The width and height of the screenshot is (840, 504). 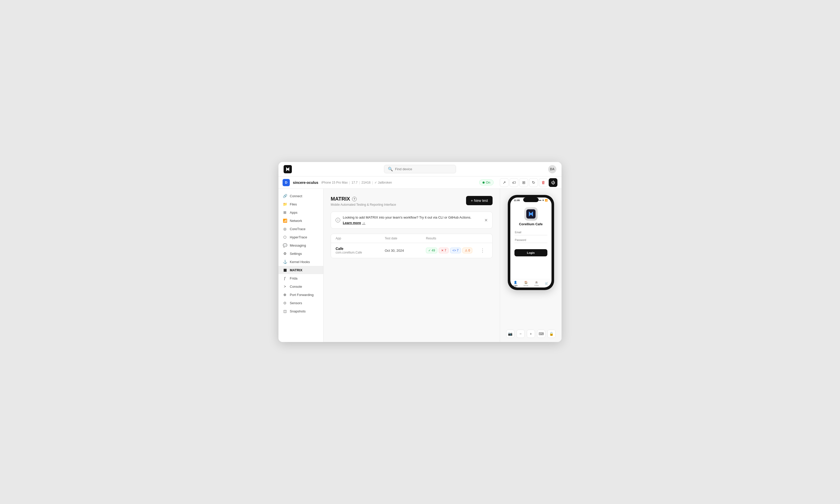 I want to click on app-window: 🔍 DA D sincere-oculus iPhone 15 Pro Max …, so click(x=420, y=252).